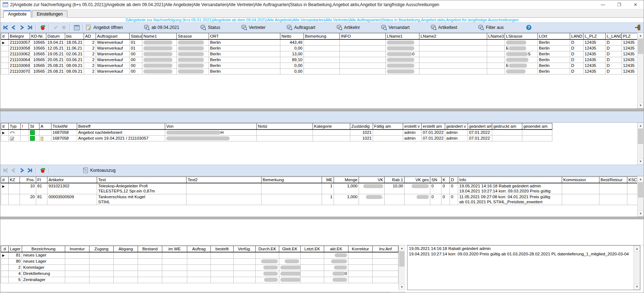  I want to click on column-header: Durch.EK, so click(267, 249).